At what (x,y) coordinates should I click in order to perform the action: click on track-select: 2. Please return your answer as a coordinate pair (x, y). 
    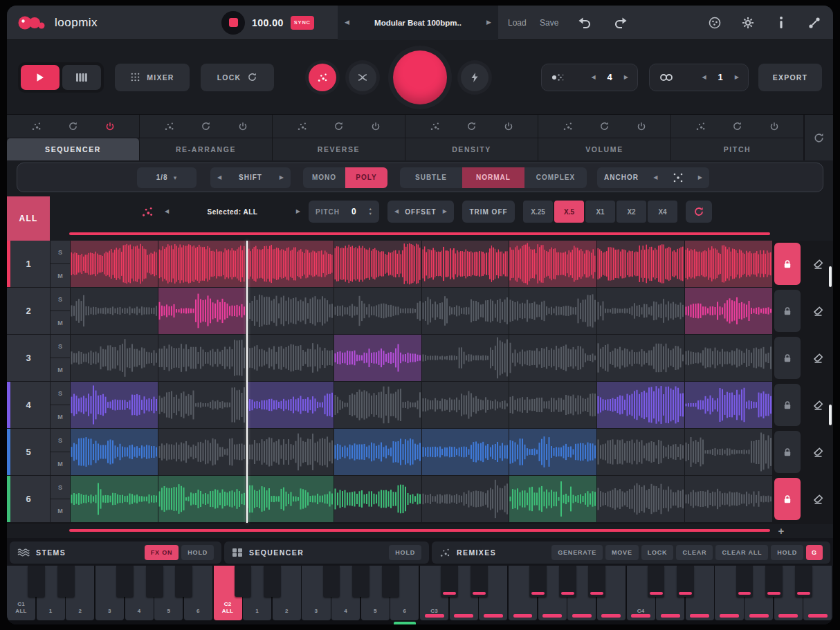
    Looking at the image, I should click on (28, 311).